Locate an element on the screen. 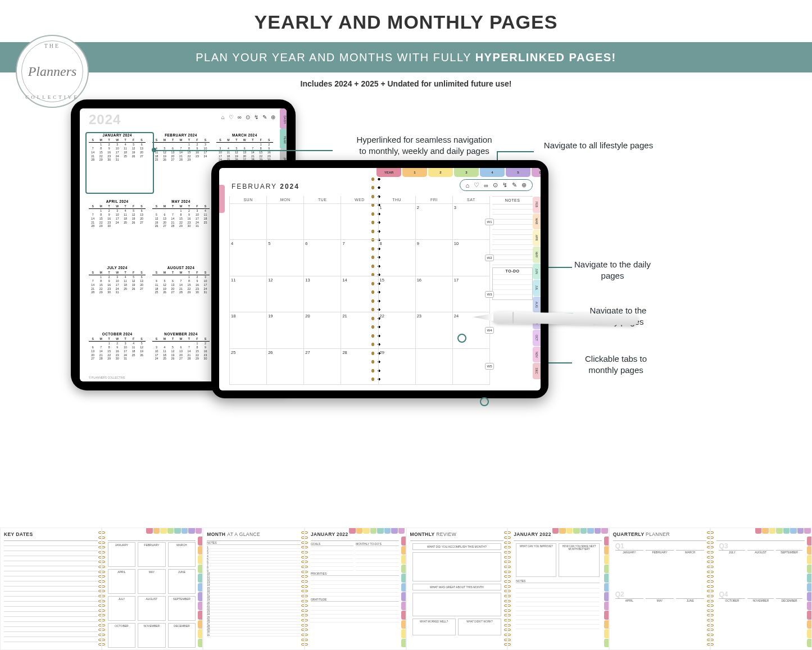 Image resolution: width=812 pixels, height=650 pixels. monthly-top-tabs: YEAR12345DASH is located at coordinates (459, 172).